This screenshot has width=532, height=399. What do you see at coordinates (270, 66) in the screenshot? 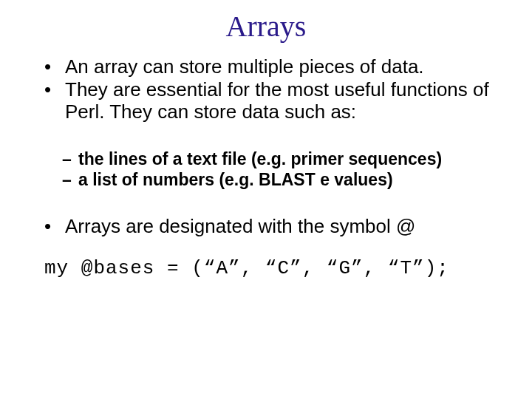
I see `bullet-item: An array can store multiple pieces of da…` at bounding box center [270, 66].